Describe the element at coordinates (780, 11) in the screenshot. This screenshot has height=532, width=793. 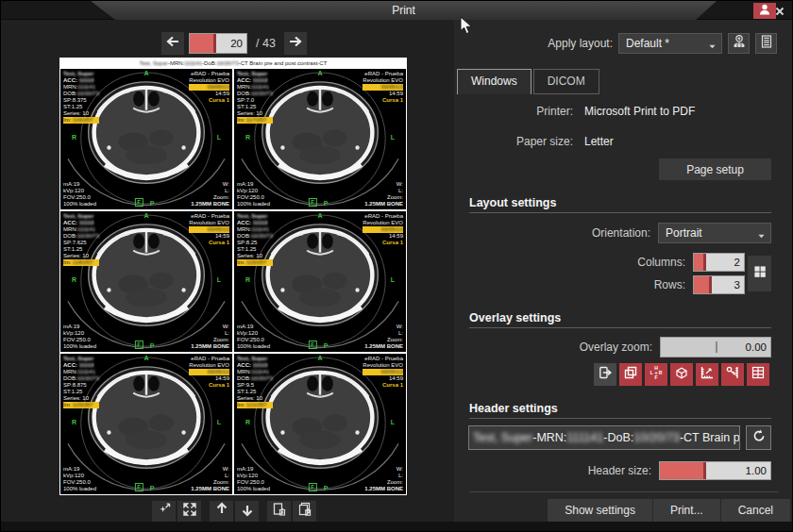
I see `close-icon` at that location.